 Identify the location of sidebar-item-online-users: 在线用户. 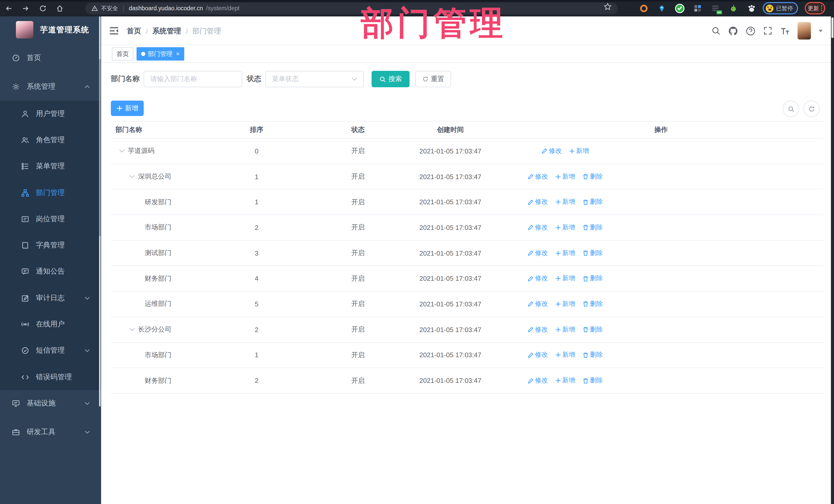
(51, 325).